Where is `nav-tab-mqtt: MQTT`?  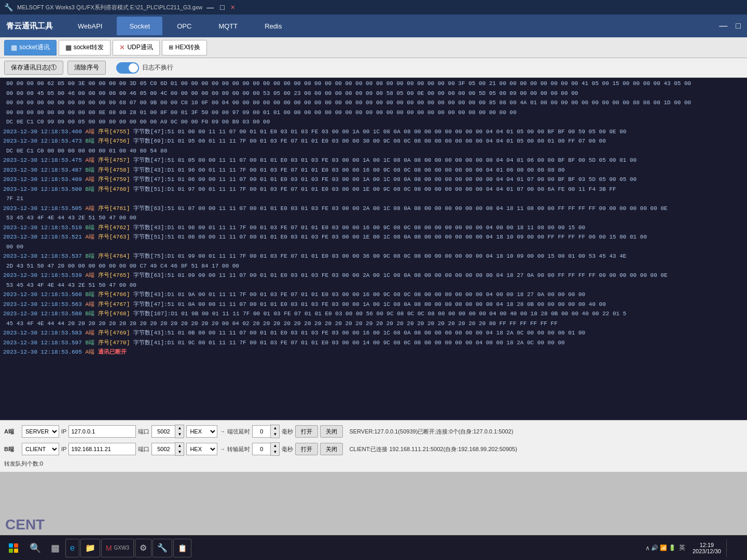 nav-tab-mqtt: MQTT is located at coordinates (228, 26).